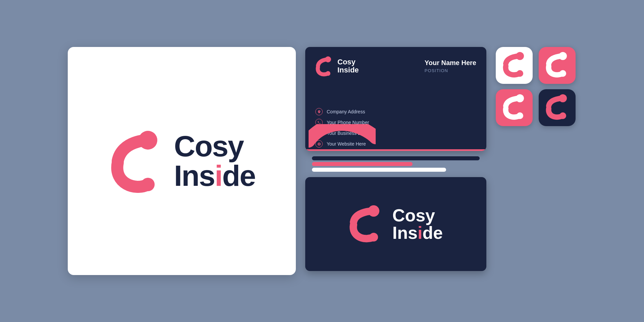 The image size is (644, 322). Describe the element at coordinates (396, 158) in the screenshot. I see `stack-line-dark` at that location.